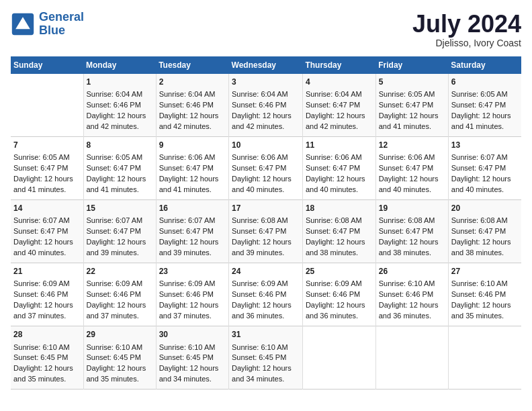  I want to click on daylight: Daylight: 12 hours and 37 minutes., so click(189, 310).